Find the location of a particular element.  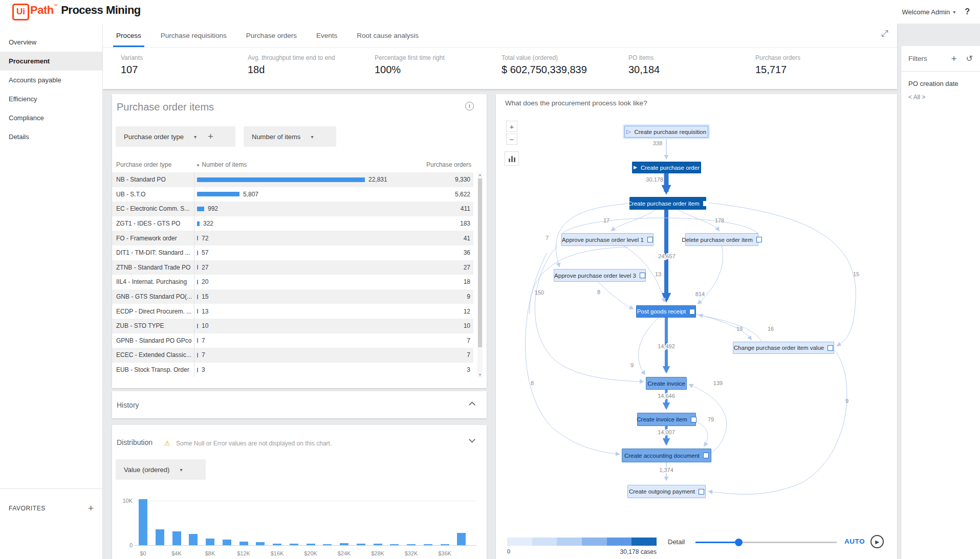

col-type: Purchase order type is located at coordinates (144, 165).